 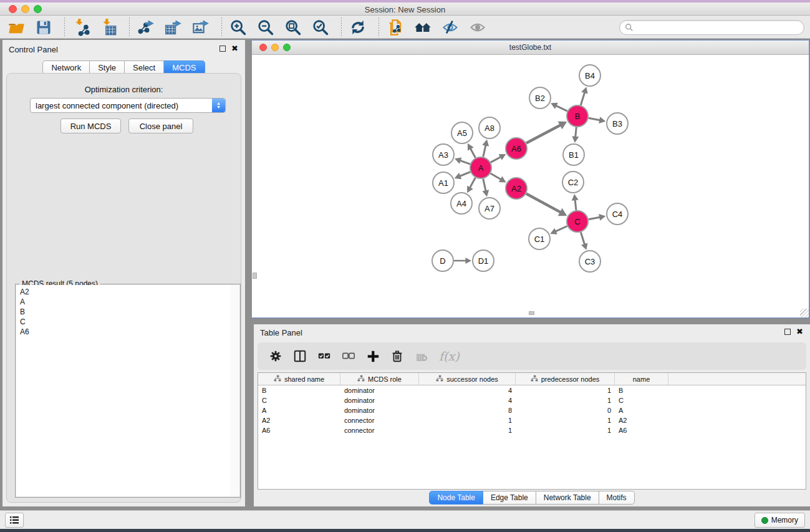 What do you see at coordinates (532, 390) in the screenshot?
I see `table-row: Bdominator41B` at bounding box center [532, 390].